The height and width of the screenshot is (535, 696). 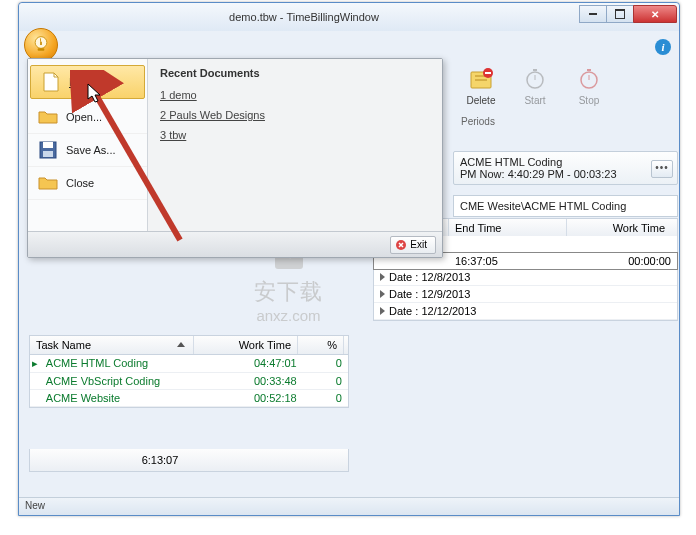 I want to click on recent-doc-item: 3 tbw, so click(x=295, y=135).